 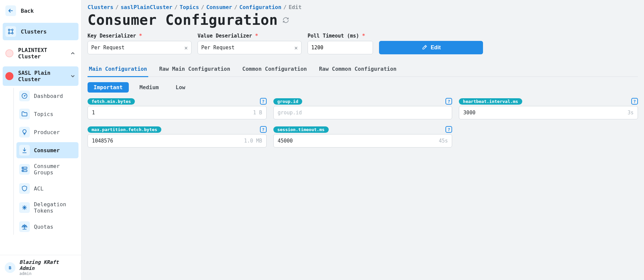 What do you see at coordinates (177, 141) in the screenshot?
I see `config-input: 10485761.0 MB` at bounding box center [177, 141].